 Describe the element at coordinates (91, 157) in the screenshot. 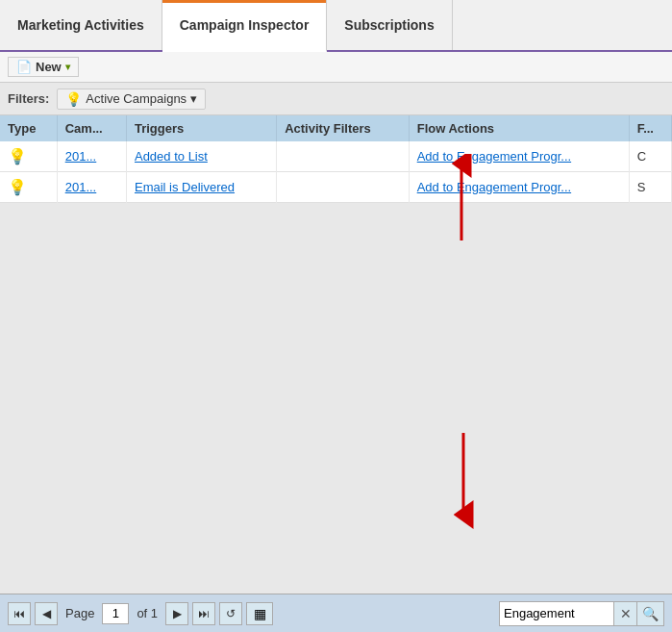

I see `row1-campaign: 201...` at that location.